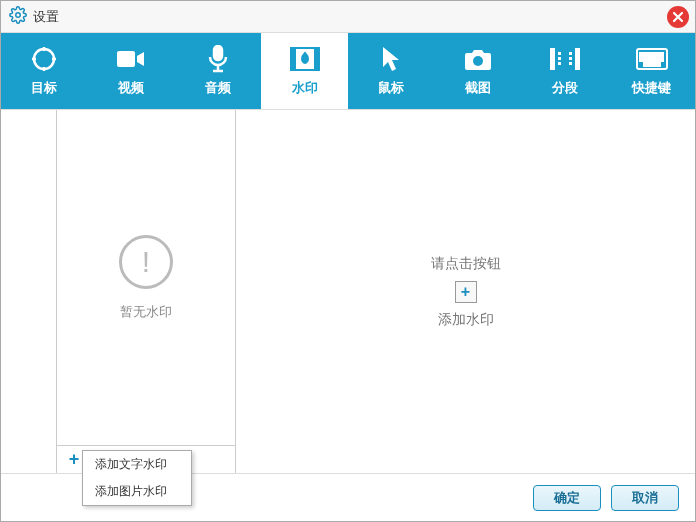  I want to click on tab-label: 截图, so click(478, 88).